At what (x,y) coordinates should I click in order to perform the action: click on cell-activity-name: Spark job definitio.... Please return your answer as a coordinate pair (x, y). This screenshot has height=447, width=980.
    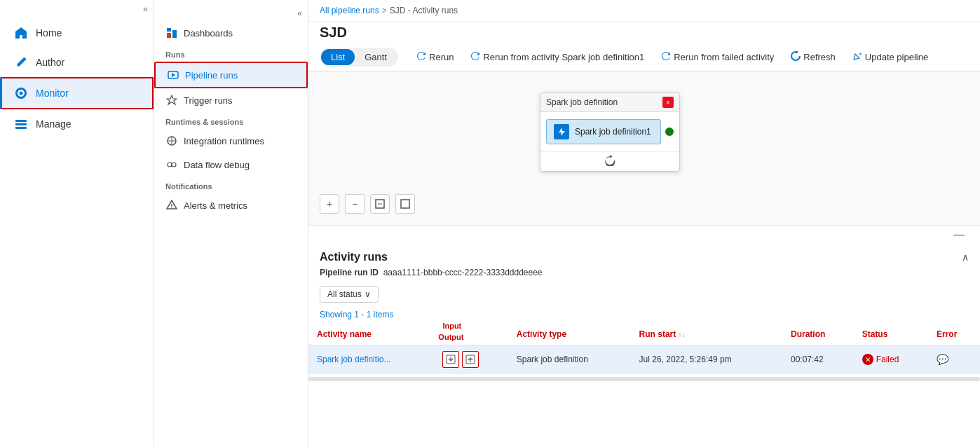
    Looking at the image, I should click on (372, 360).